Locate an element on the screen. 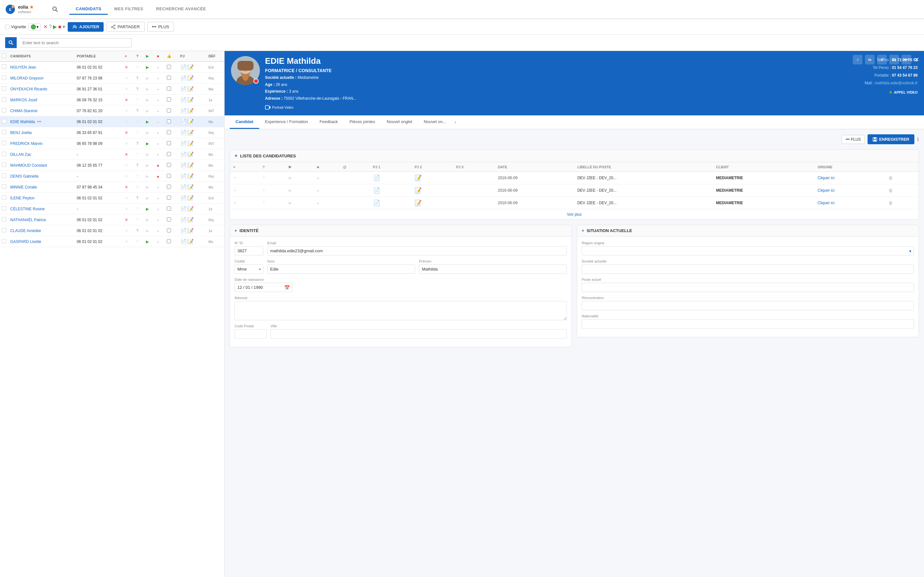 This screenshot has width=924, height=577. candidate-name-link: ONYEKACHI Ricardo is located at coordinates (29, 89).